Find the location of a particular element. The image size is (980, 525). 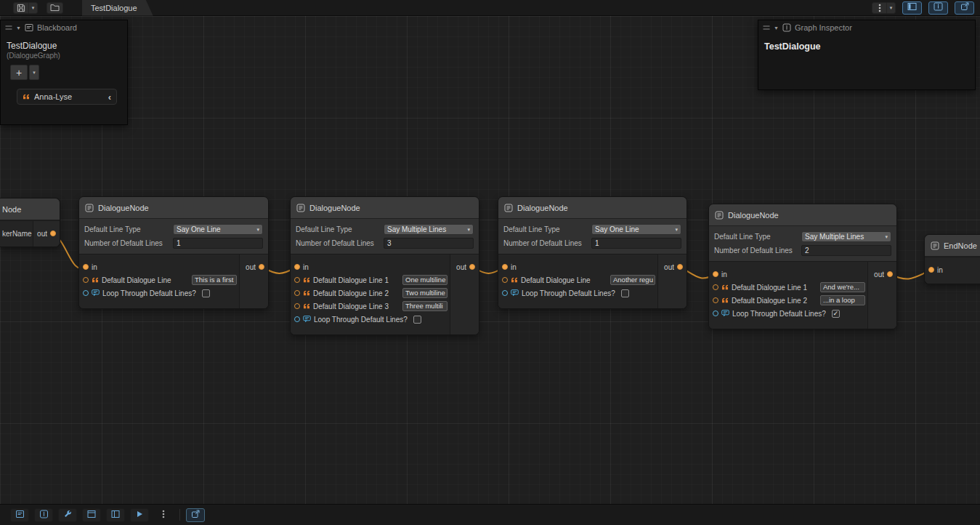

window-button is located at coordinates (92, 515).